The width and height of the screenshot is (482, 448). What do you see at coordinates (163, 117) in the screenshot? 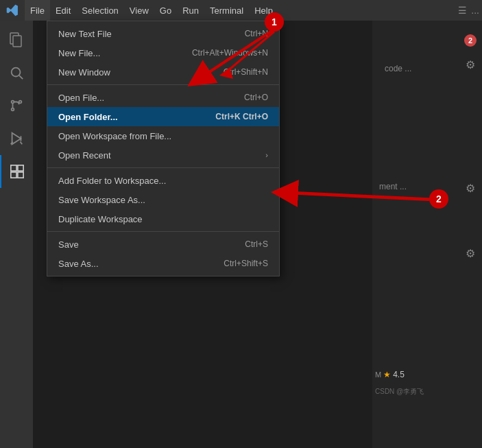
I see `menu-open-folder: Open Folder... Ctrl+K Ctrl+O` at bounding box center [163, 117].